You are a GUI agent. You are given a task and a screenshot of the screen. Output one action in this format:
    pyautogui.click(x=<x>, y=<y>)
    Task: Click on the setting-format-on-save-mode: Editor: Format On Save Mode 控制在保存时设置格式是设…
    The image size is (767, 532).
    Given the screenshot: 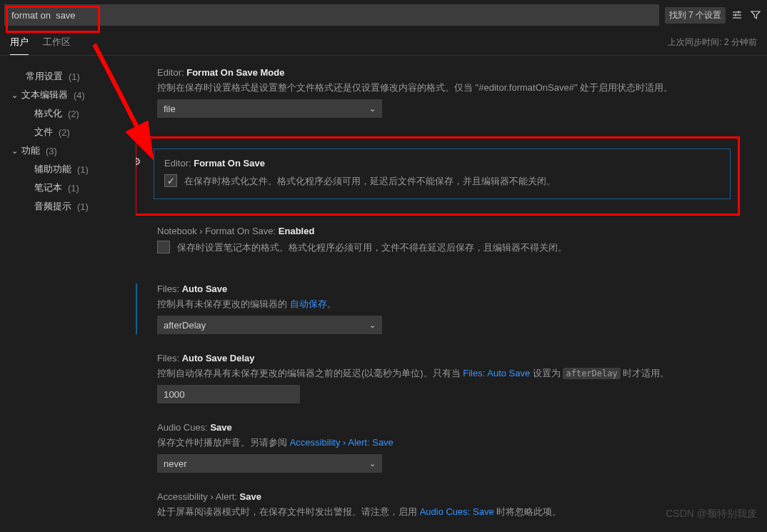 What is the action you would take?
    pyautogui.click(x=444, y=93)
    